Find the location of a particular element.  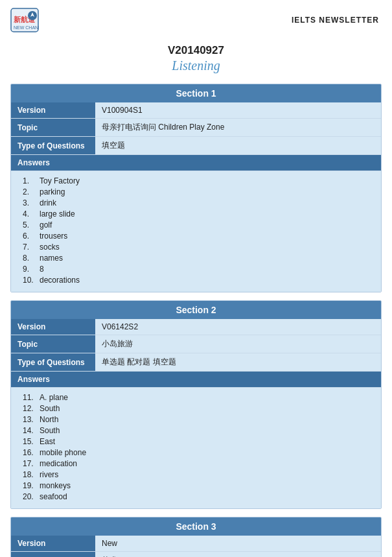

list-item: 8.names is located at coordinates (198, 258).